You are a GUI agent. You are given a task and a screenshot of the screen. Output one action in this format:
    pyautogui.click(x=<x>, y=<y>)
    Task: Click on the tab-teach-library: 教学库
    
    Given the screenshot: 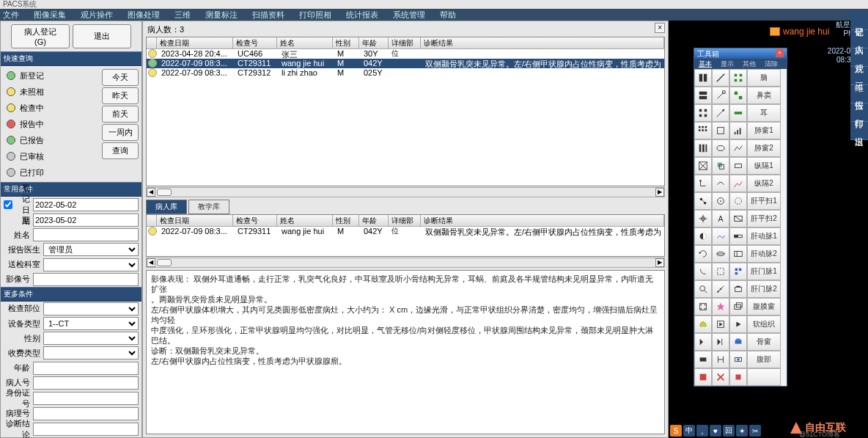 What is the action you would take?
    pyautogui.click(x=209, y=207)
    